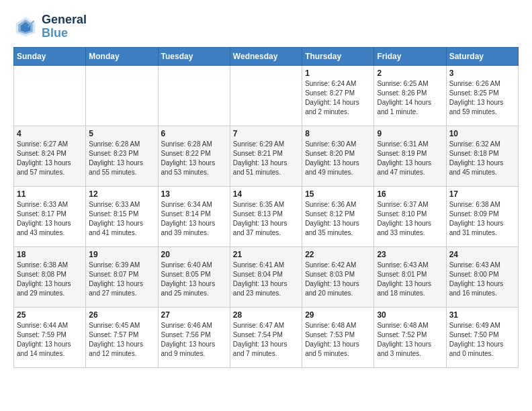  What do you see at coordinates (266, 27) in the screenshot?
I see `page-header: General Blue` at bounding box center [266, 27].